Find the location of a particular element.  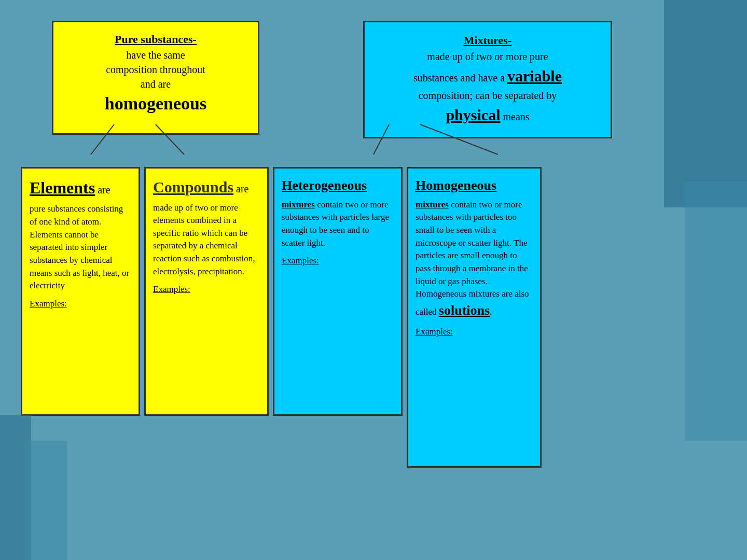

pure-substances-line1: have the same is located at coordinates (156, 55).